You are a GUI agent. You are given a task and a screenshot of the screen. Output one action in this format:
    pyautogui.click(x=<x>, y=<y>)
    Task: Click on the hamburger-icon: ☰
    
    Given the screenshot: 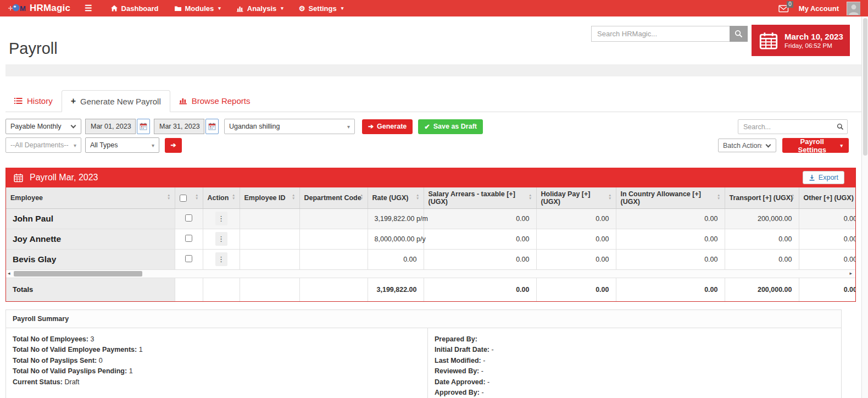 What is the action you would take?
    pyautogui.click(x=88, y=8)
    